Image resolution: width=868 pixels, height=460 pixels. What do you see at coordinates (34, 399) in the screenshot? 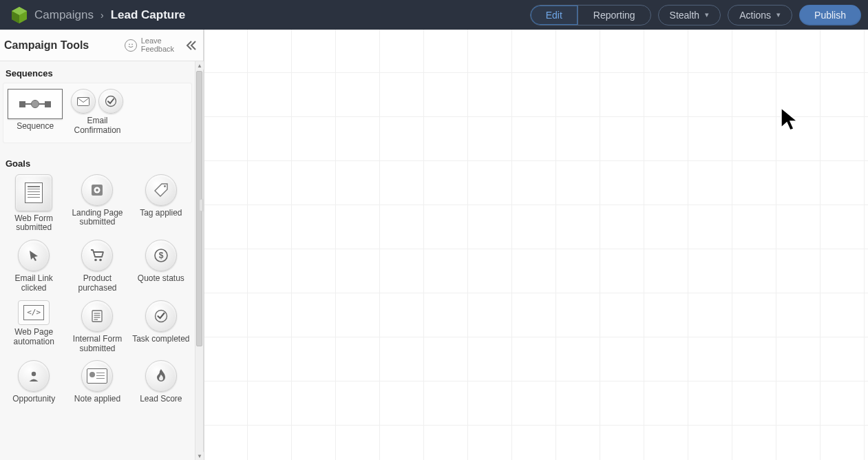
I see `tool-label: Opportunity` at bounding box center [34, 399].